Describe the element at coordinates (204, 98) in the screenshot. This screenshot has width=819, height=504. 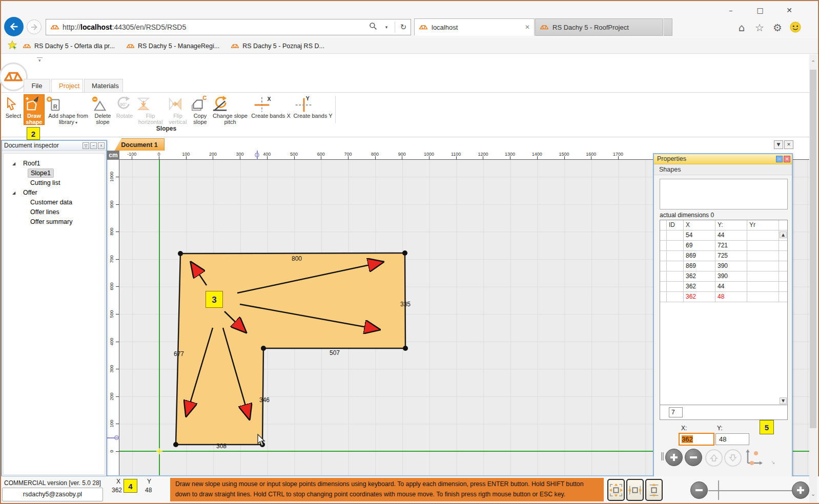
I see `svg-text: C` at that location.